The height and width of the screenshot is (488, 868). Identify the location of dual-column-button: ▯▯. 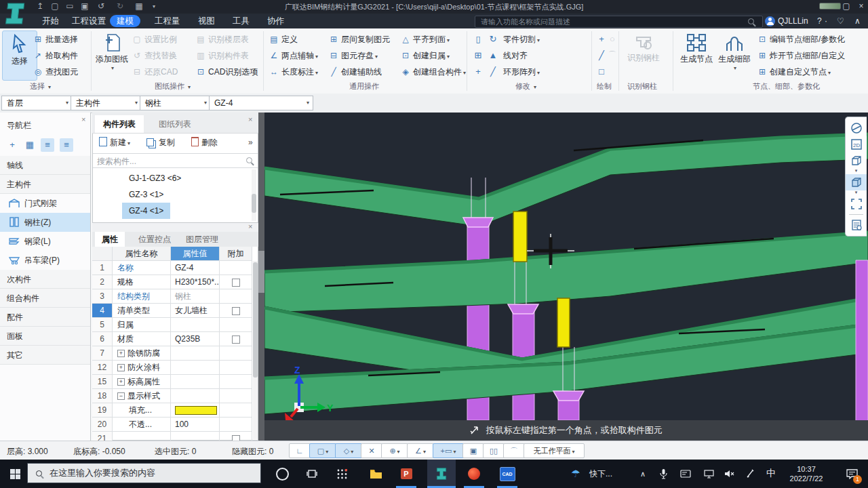
(494, 451).